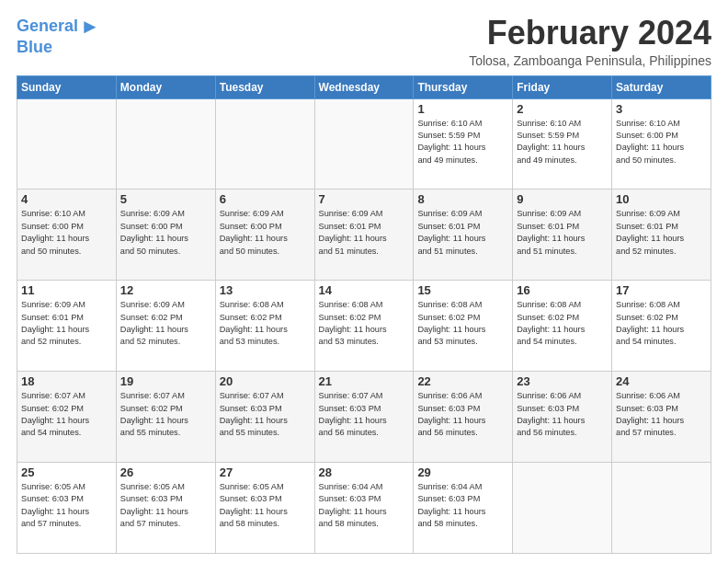 Image resolution: width=728 pixels, height=563 pixels. I want to click on calendar-cell: 22Sunrise: 6:06 AMSunset: 6:03 PMDayligh…, so click(463, 418).